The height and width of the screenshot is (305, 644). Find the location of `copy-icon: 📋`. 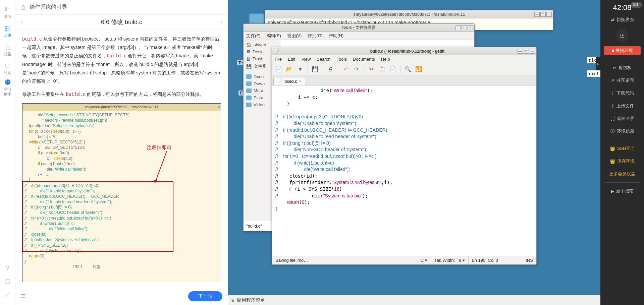

copy-icon: 📋 is located at coordinates (382, 69).